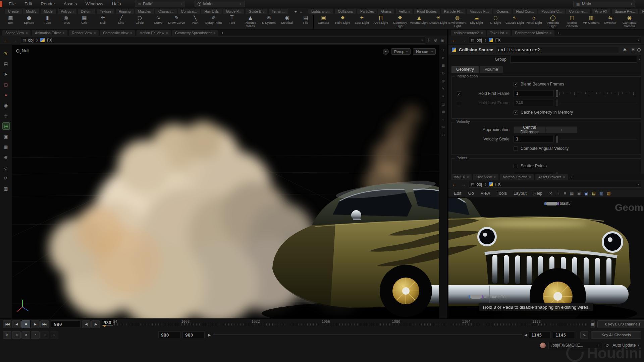 The height and width of the screenshot is (362, 644). I want to click on shelf-tab: Guide B..., so click(256, 11).